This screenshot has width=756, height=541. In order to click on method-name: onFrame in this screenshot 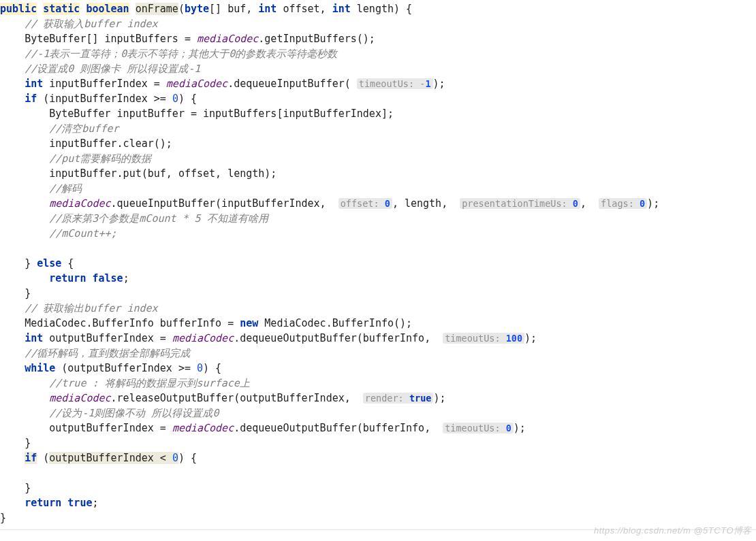, I will do `click(157, 9)`.